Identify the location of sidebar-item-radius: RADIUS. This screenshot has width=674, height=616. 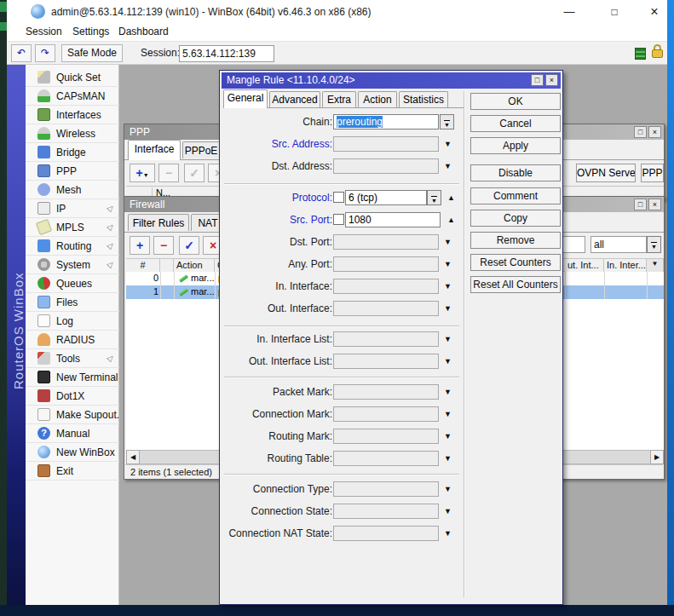
(72, 340).